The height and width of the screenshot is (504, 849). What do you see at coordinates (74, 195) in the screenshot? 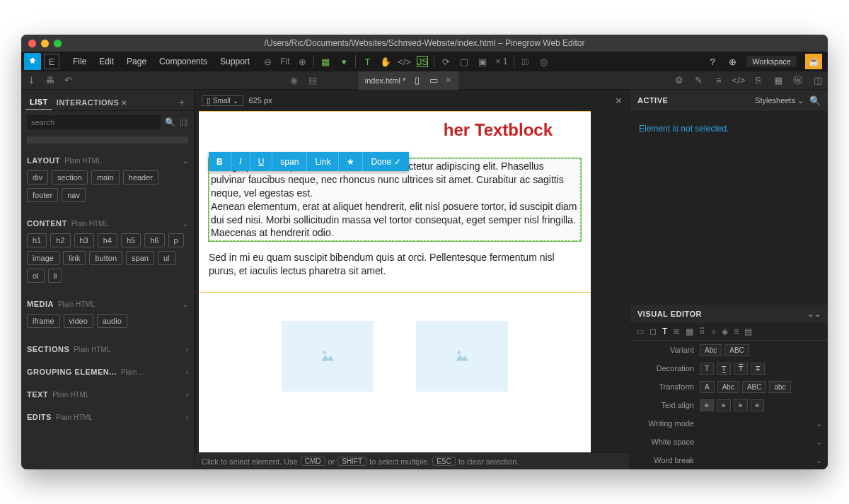
I see `chip-nav: nav` at bounding box center [74, 195].